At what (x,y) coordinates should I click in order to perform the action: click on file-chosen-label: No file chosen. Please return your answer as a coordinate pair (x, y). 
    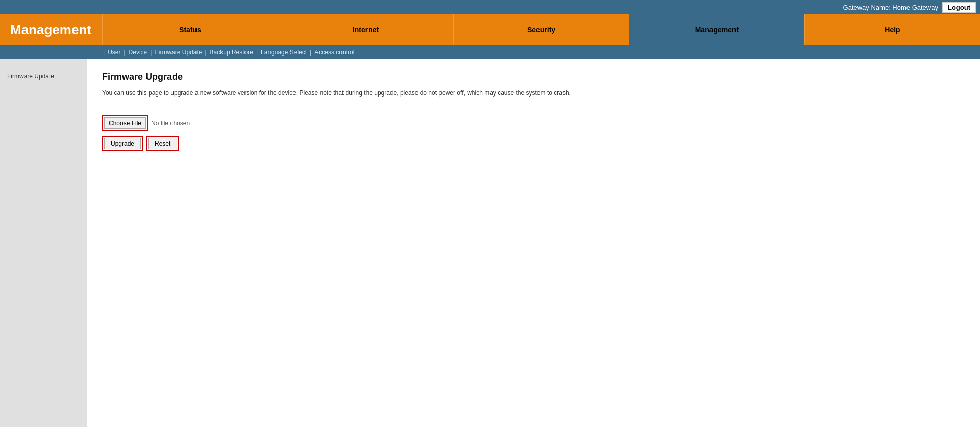
    Looking at the image, I should click on (170, 123).